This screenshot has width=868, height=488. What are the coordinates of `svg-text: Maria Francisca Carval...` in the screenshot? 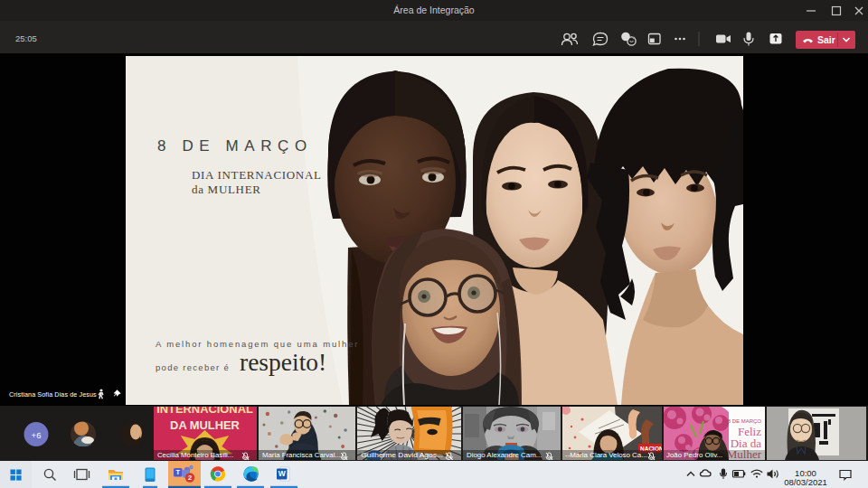 It's located at (302, 455).